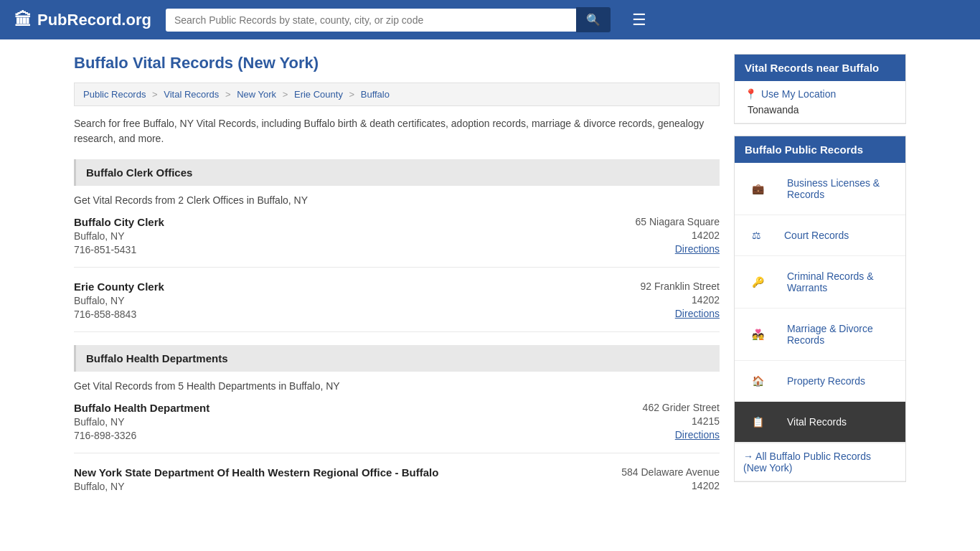 This screenshot has height=551, width=980. I want to click on record-street-erie-clerk: 92 Franklin Street, so click(680, 286).